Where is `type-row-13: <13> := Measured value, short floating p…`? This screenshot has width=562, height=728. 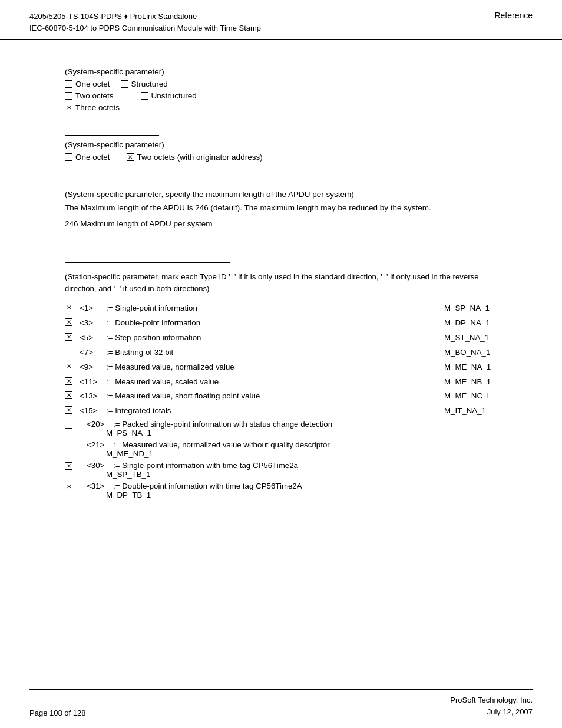
type-row-13: <13> := Measured value, short floating p… is located at coordinates (281, 396).